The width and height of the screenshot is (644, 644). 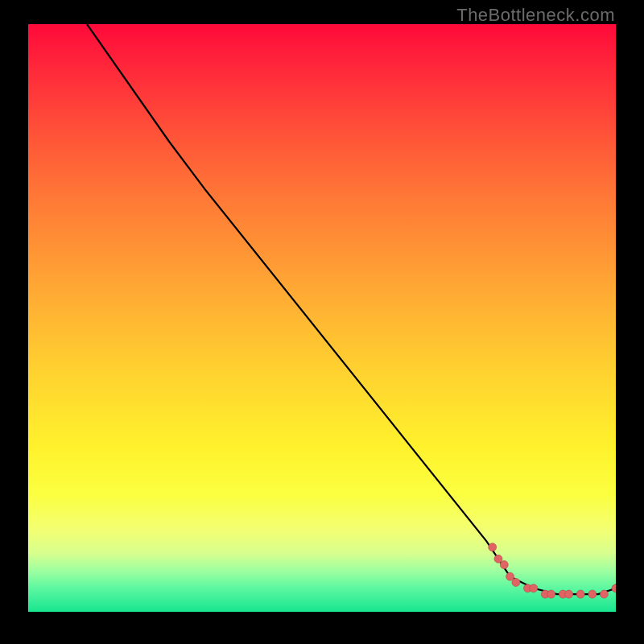 I want to click on data-points, so click(x=552, y=571).